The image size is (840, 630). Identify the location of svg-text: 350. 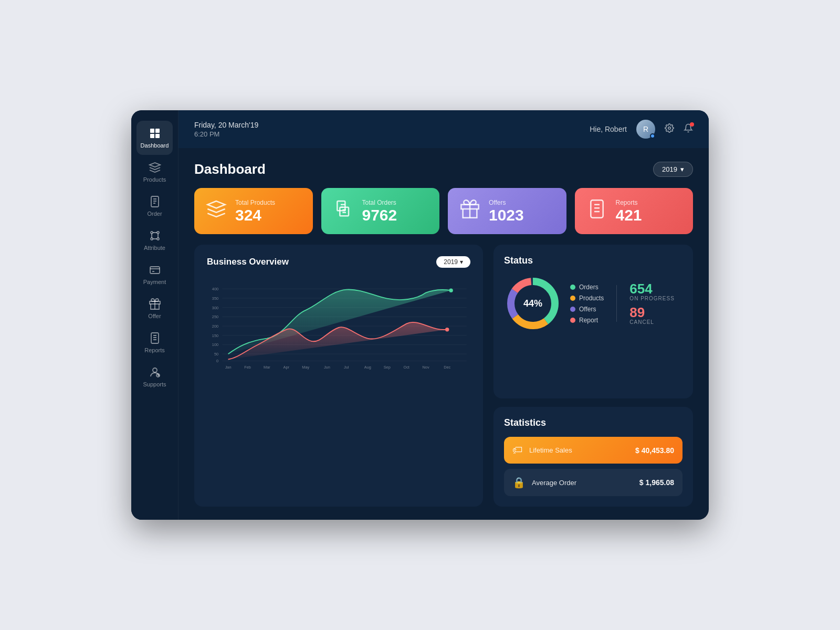
(215, 298).